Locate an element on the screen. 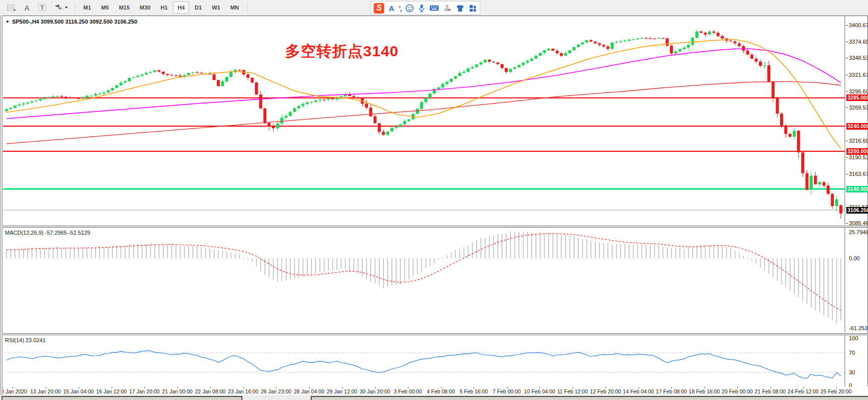  timeframe-D1: D1 is located at coordinates (198, 8).